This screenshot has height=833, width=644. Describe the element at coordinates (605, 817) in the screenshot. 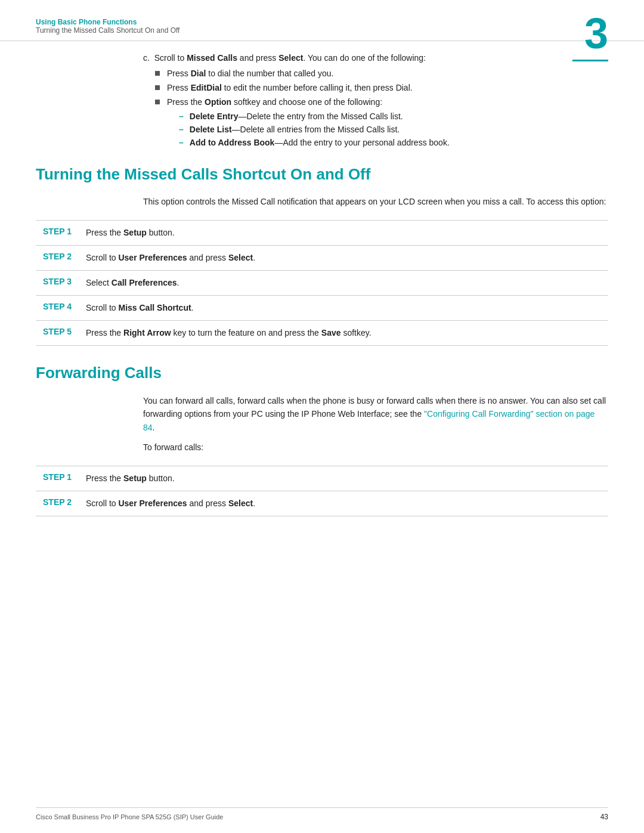

I see `footer-right: 43` at that location.